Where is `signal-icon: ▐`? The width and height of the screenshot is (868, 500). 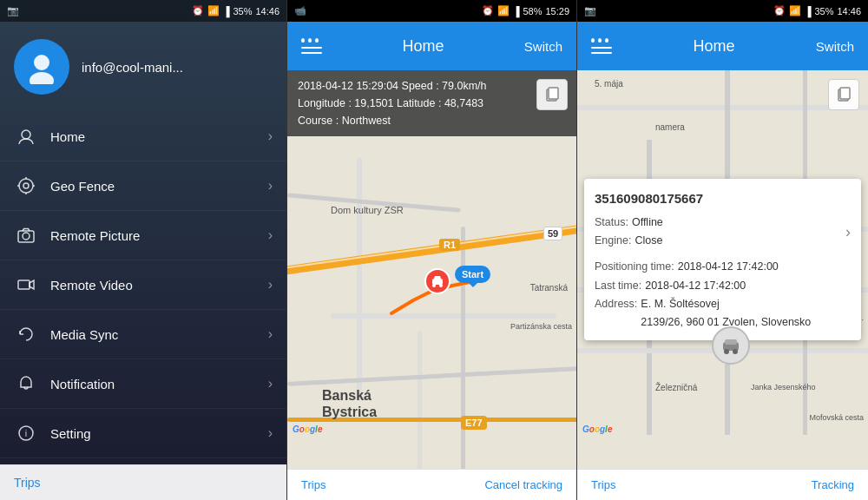
signal-icon: ▐ is located at coordinates (227, 11).